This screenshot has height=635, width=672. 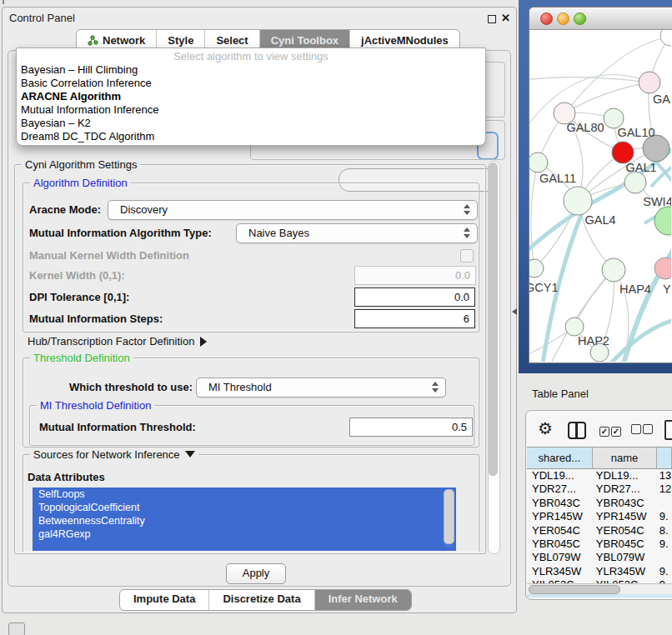 What do you see at coordinates (251, 97) in the screenshot?
I see `algorithm-option-aracne-algorithm: ARACNE Algorithm` at bounding box center [251, 97].